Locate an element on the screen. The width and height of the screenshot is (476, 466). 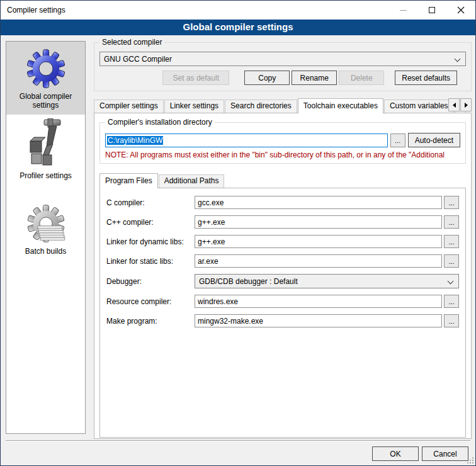
resource-compiler-row: Resource compiler: ... is located at coordinates (283, 301).